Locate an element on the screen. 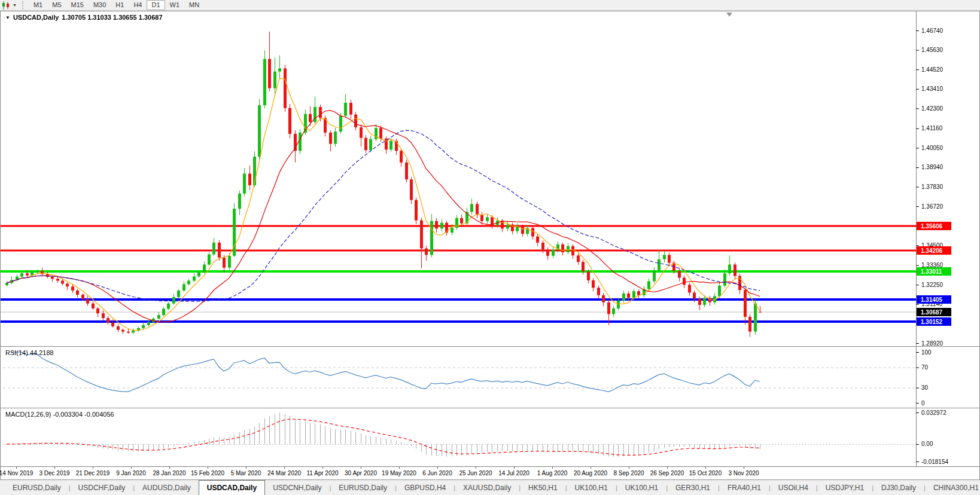 The width and height of the screenshot is (980, 495). candlestick-chart-type-icon is located at coordinates (6, 5).